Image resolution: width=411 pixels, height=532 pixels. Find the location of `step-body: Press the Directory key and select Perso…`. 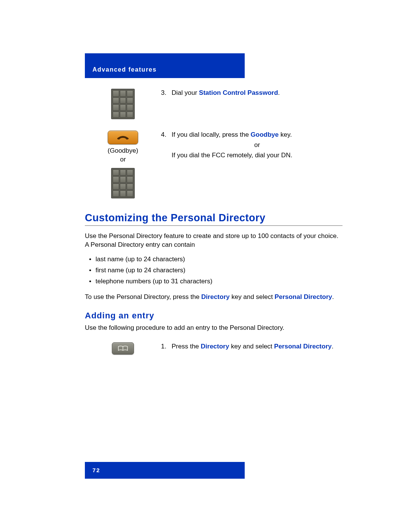

step-body: Press the Directory key and select Perso… is located at coordinates (257, 347).